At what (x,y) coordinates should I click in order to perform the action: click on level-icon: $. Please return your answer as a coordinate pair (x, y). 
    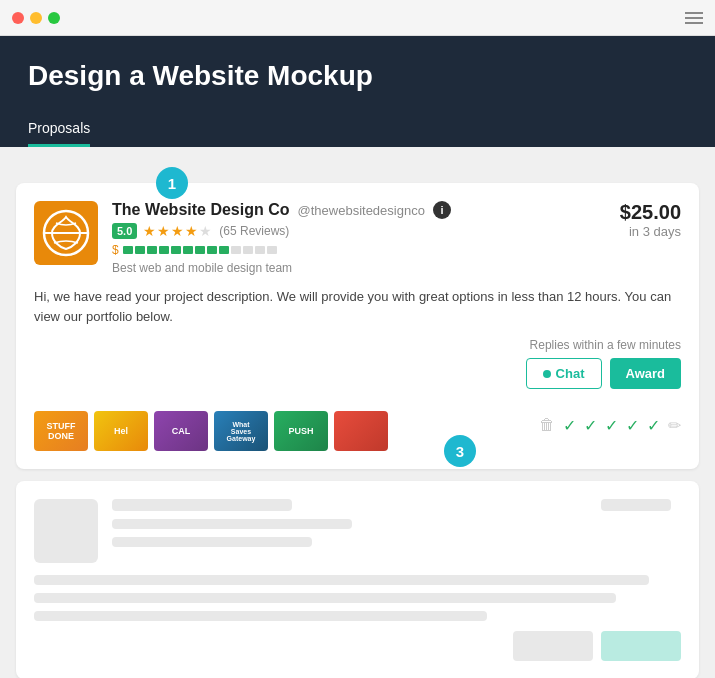
    Looking at the image, I should click on (116, 250).